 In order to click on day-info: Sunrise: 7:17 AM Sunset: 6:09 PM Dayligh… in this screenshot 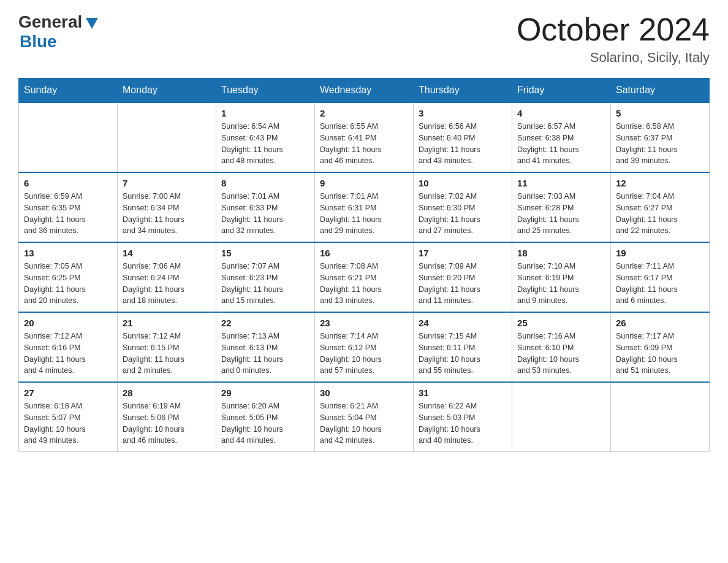, I will do `click(660, 353)`.